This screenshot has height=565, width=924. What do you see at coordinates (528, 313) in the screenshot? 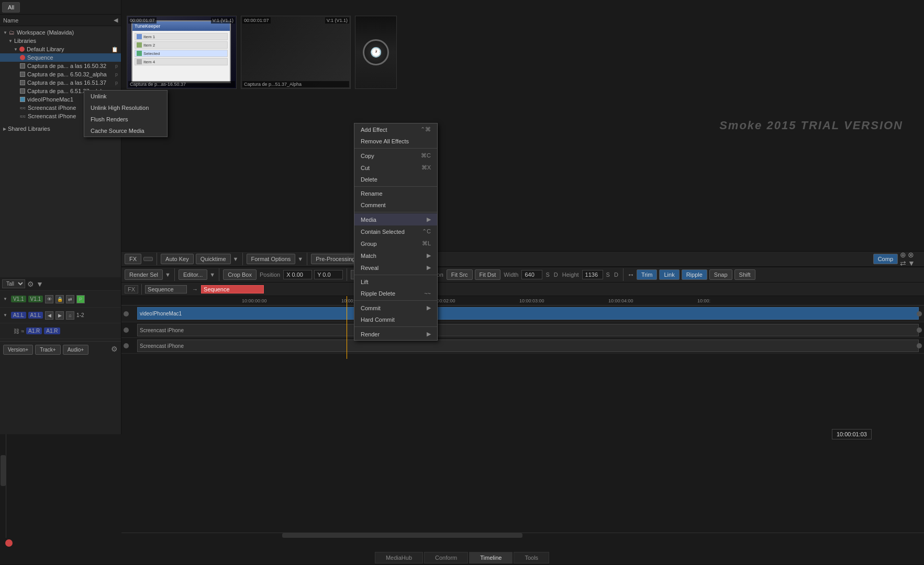
I see `v1-clip: videoIPhoneMac1` at bounding box center [528, 313].